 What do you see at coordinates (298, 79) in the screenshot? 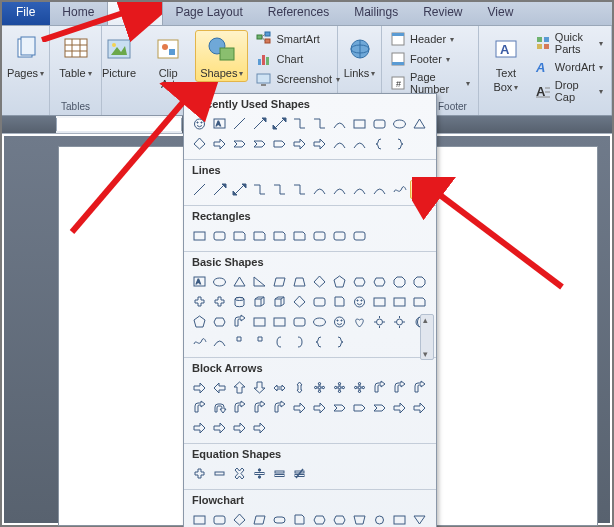
I see `screenshot-button: Screenshot ▾` at bounding box center [298, 79].